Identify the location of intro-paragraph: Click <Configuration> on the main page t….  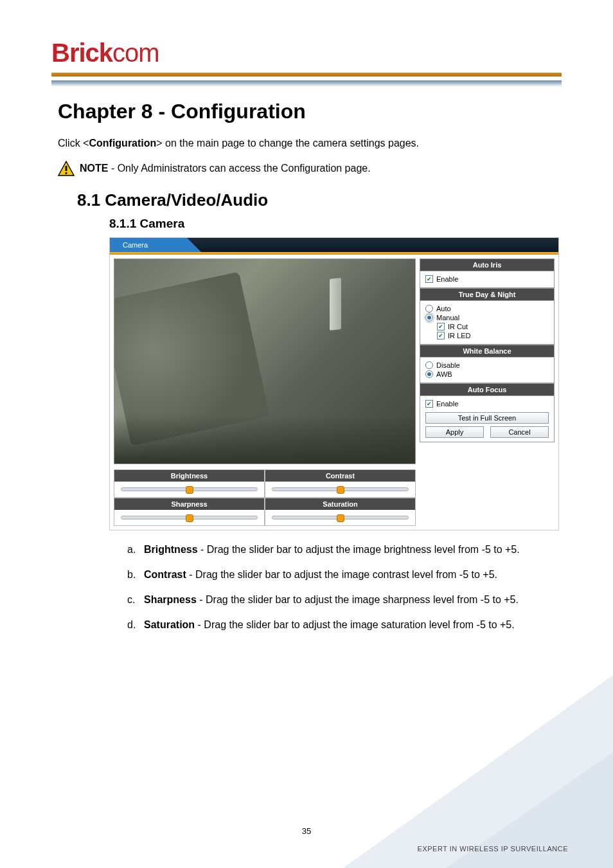
(310, 143).